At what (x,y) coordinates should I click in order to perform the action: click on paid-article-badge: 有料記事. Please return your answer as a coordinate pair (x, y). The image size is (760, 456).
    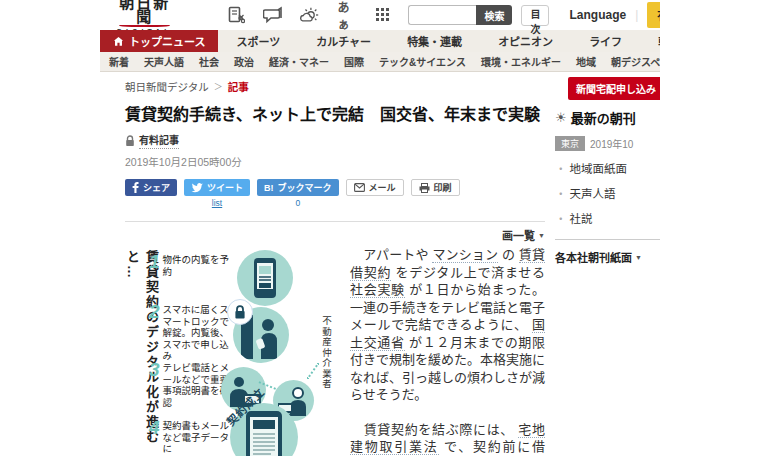
    Looking at the image, I should click on (159, 140).